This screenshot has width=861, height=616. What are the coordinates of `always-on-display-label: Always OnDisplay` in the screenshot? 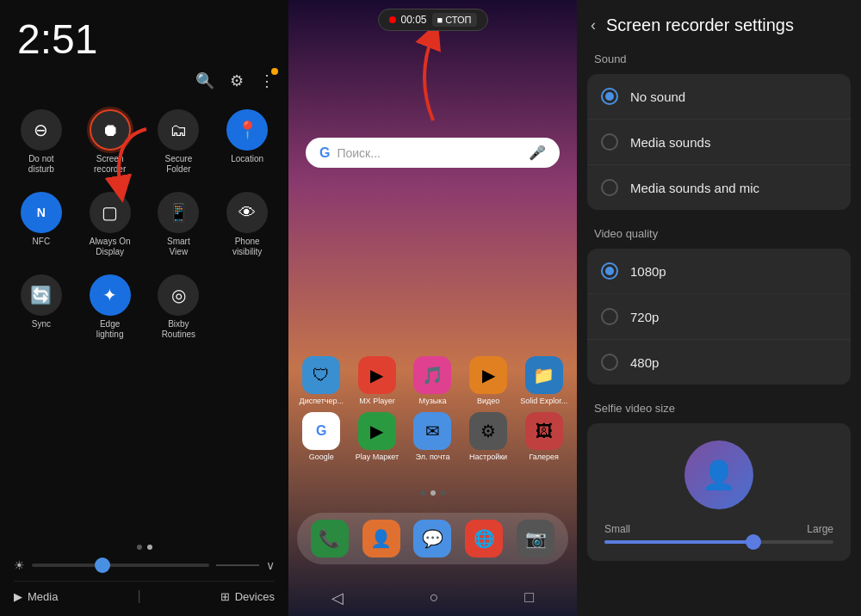 It's located at (110, 247).